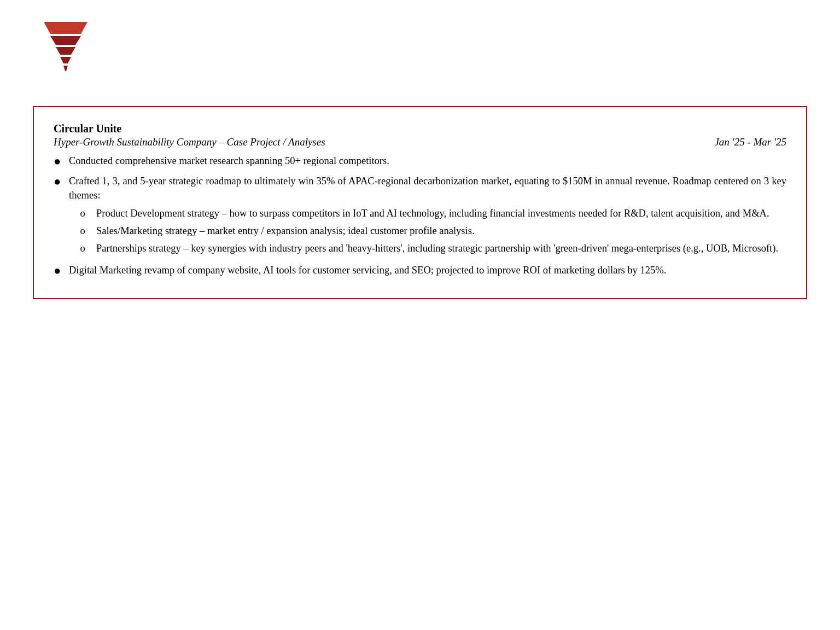 This screenshot has height=630, width=840. What do you see at coordinates (441, 231) in the screenshot?
I see `sub-text-2: Sales/Marketing strategy – market entry …` at bounding box center [441, 231].